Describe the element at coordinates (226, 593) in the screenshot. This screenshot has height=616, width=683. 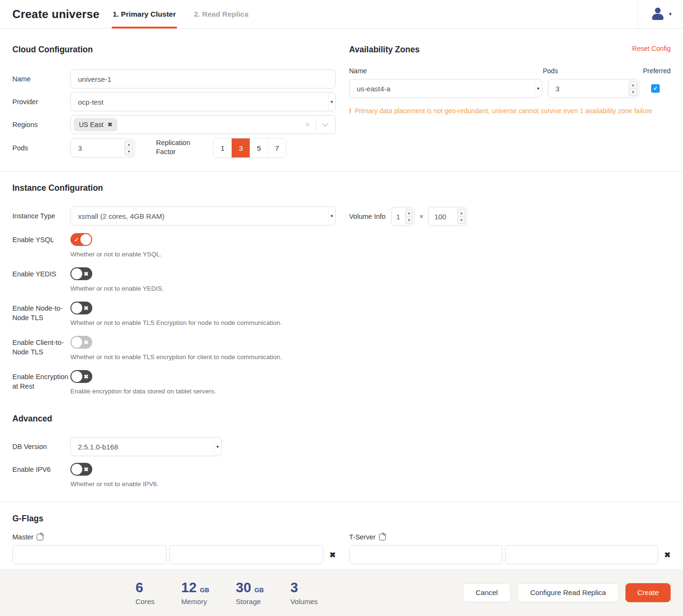
I see `resource-stats: 6 Cores 12GB Memory 30GB Storage 3 Volum…` at that location.